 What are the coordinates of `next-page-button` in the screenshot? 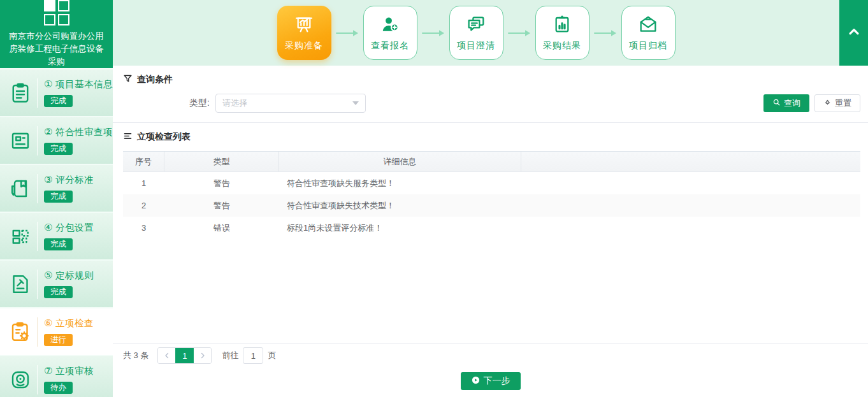 It's located at (203, 356).